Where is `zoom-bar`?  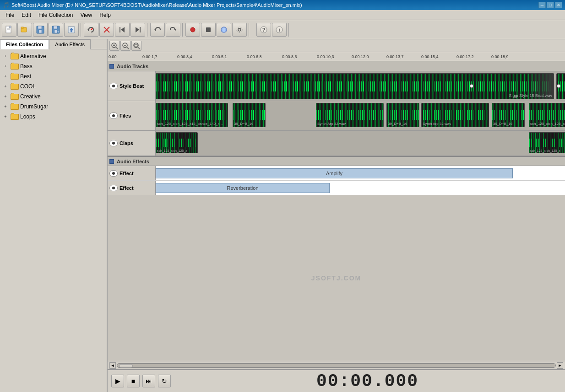
zoom-bar is located at coordinates (336, 46).